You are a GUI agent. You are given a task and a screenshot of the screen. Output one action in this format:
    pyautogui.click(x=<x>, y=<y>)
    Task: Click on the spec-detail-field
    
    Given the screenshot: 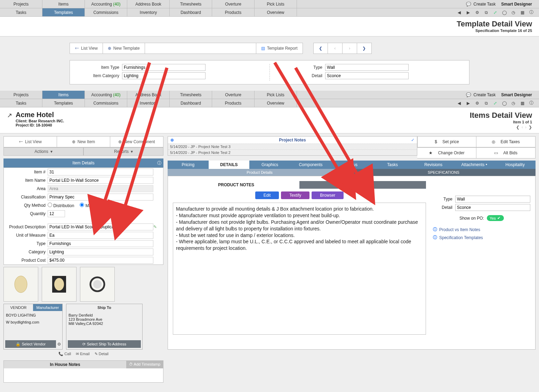 What is the action you would take?
    pyautogui.click(x=493, y=207)
    